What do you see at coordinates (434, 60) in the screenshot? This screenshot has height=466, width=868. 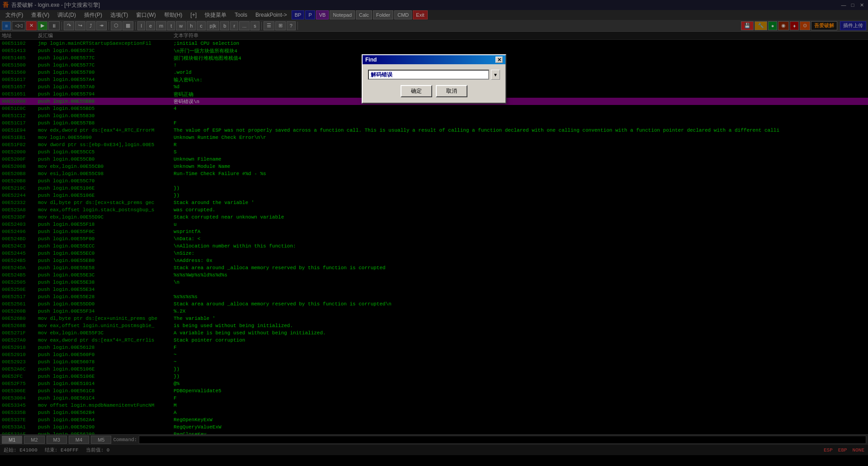 I see `find-dialog-title-bar: Find ✕` at bounding box center [434, 60].